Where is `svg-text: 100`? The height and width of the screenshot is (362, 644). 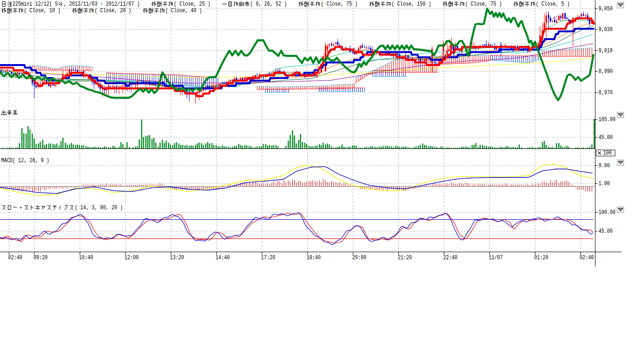 svg-text: 100 is located at coordinates (608, 153).